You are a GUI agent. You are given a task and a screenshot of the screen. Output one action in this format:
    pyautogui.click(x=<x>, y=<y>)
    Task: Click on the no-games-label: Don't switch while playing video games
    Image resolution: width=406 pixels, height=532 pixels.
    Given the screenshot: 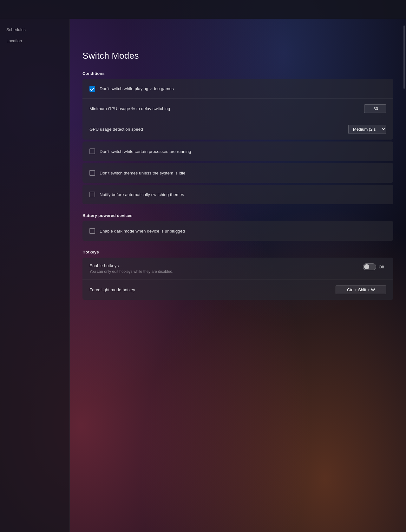 What is the action you would take?
    pyautogui.click(x=137, y=89)
    